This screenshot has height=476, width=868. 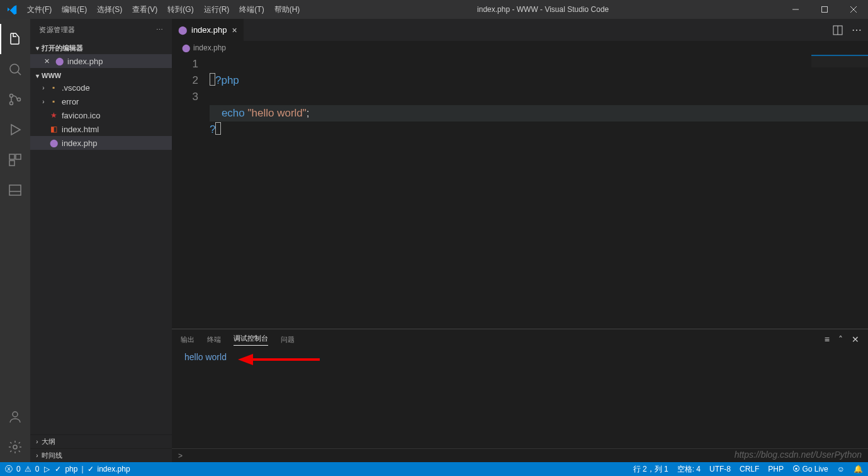 What do you see at coordinates (841, 339) in the screenshot?
I see `panel-collapse-icon: ˄` at bounding box center [841, 339].